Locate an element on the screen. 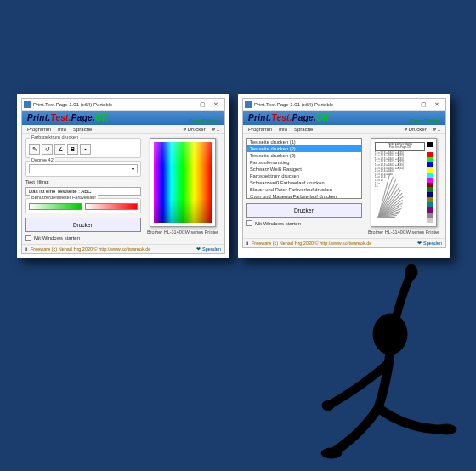 Image resolution: width=476 pixels, height=471 pixels. tool-pen-icon: ✎ is located at coordinates (34, 150).